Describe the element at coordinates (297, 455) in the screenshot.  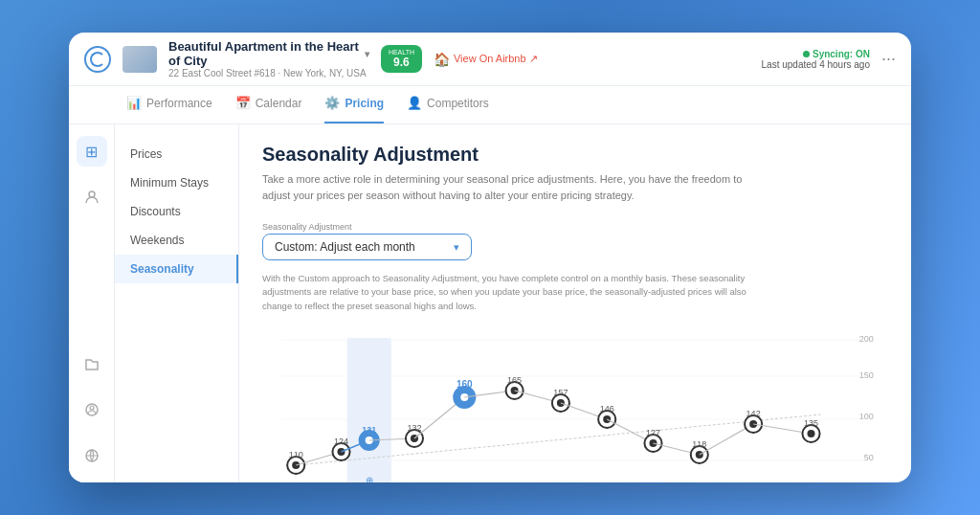
I see `svg-text: 110` at that location.